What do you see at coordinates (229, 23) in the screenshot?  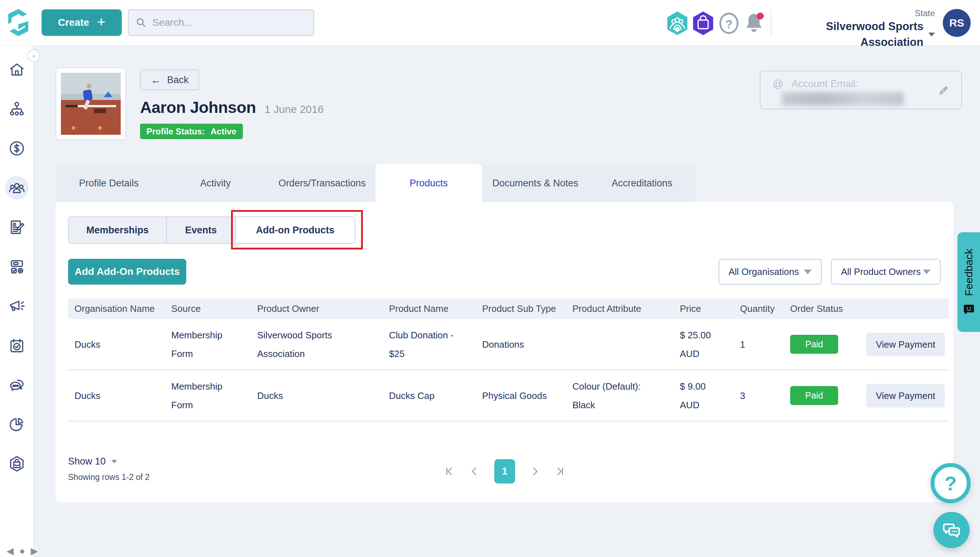 I see `search-input` at bounding box center [229, 23].